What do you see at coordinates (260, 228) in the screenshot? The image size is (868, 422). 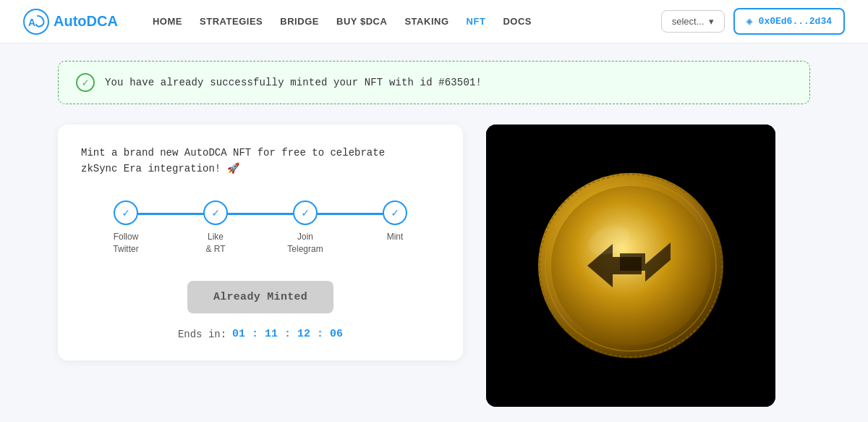 I see `stepper: ✓ FollowTwitter ✓ Like& RT ✓` at bounding box center [260, 228].